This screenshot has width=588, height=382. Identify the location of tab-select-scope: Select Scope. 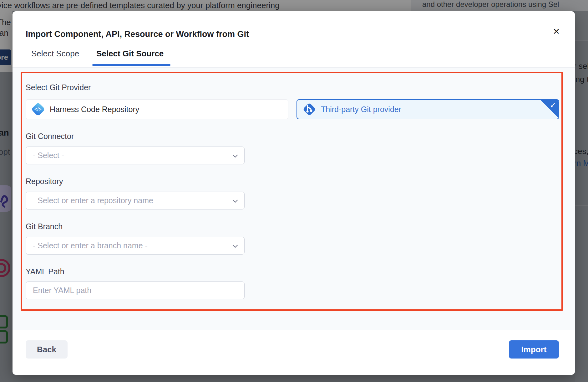
(55, 54).